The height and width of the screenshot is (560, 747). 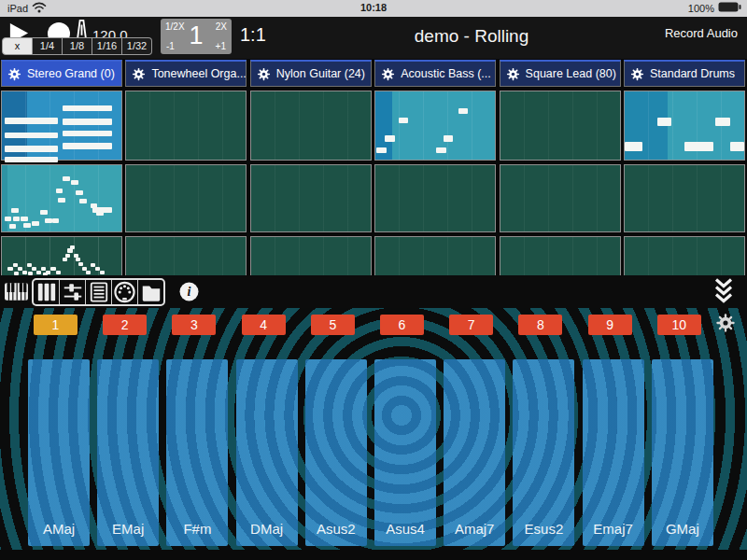 What do you see at coordinates (98, 292) in the screenshot?
I see `ribbon-icon` at bounding box center [98, 292].